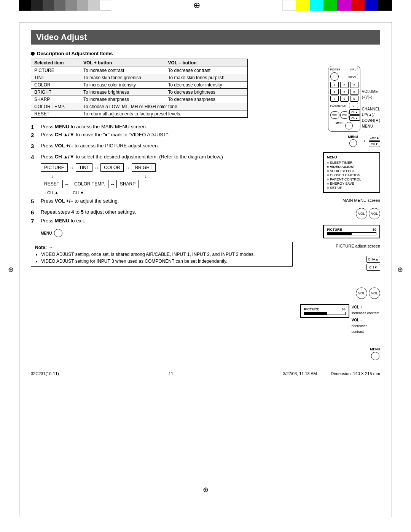 The height and width of the screenshot is (532, 411). What do you see at coordinates (88, 212) in the screenshot?
I see `step6-text: Repeat steps 4 to 5 to adjust other sett…` at bounding box center [88, 212].